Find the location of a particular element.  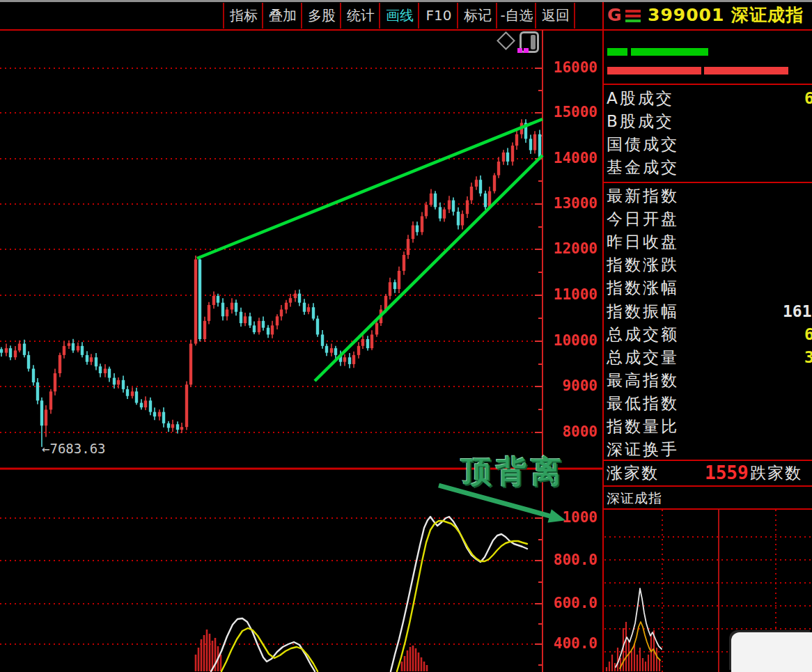

price-axis-label: 15000 is located at coordinates (571, 112).